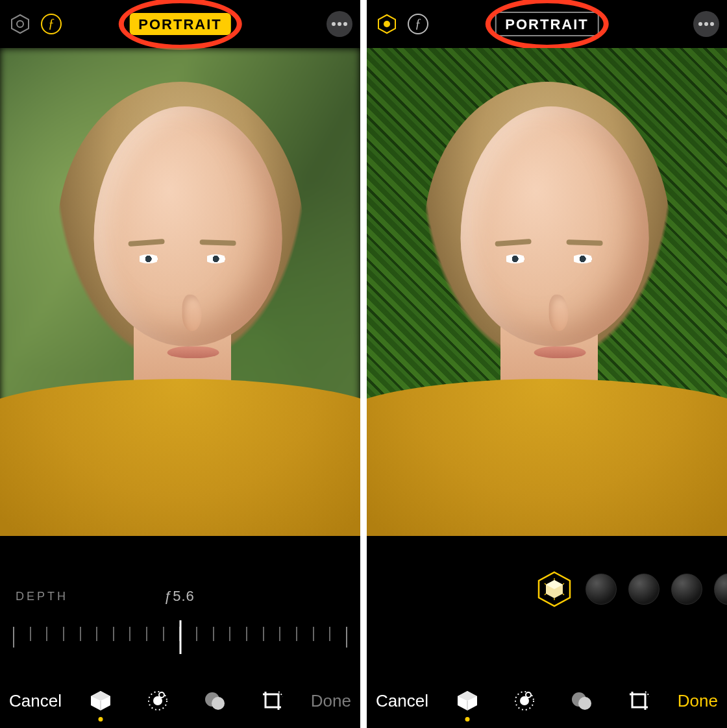 The image size is (727, 728). Describe the element at coordinates (721, 589) in the screenshot. I see `lighting-option-stage-mono` at that location.